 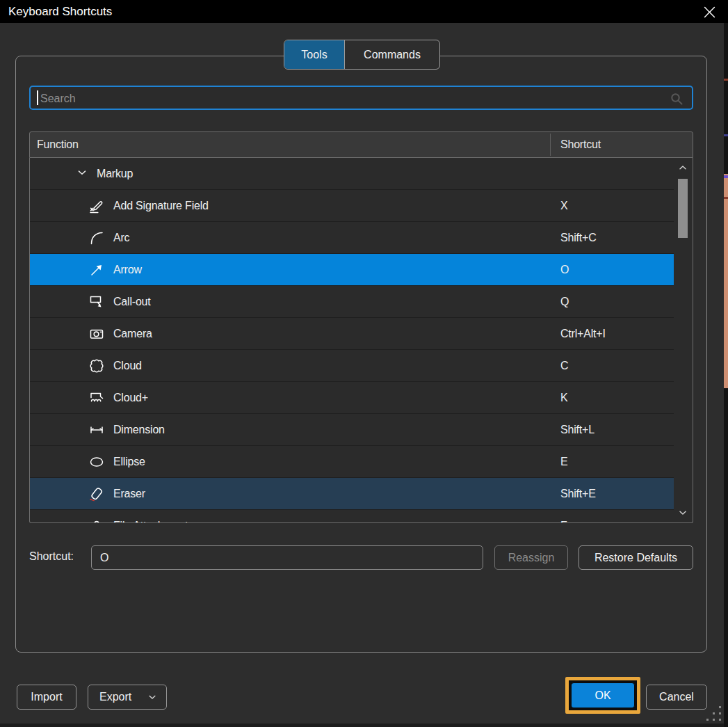 I want to click on table-row: Ellipse E, so click(x=352, y=462).